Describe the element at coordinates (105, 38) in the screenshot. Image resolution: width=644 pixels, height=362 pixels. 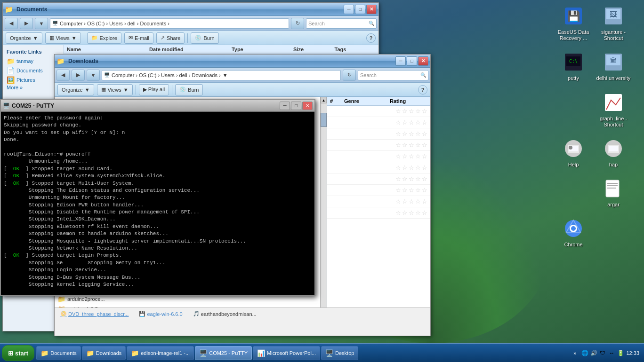
I see `documents-explore-btn: 📁 Explore` at that location.